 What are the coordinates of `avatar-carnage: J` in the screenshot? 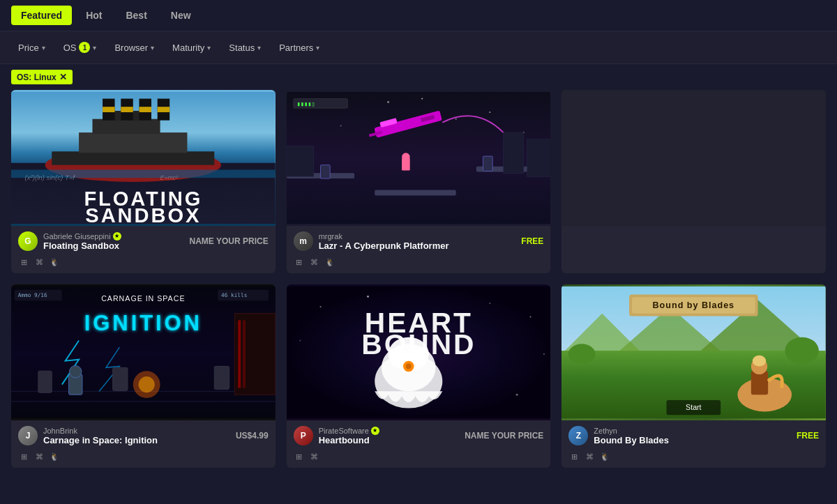 It's located at (28, 436).